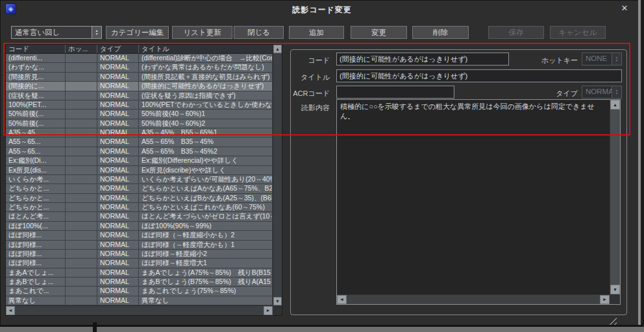  Describe the element at coordinates (423, 59) in the screenshot. I see `code-input` at that location.